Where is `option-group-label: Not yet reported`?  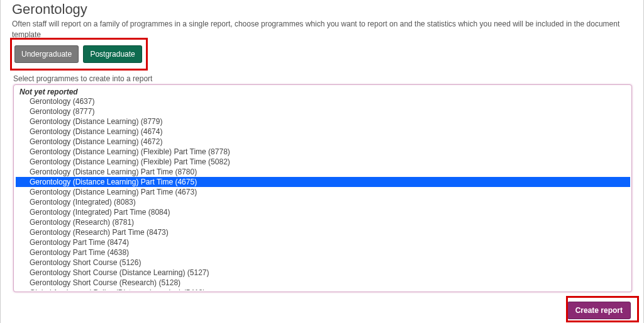
option-group-label: Not yet reported is located at coordinates (323, 91).